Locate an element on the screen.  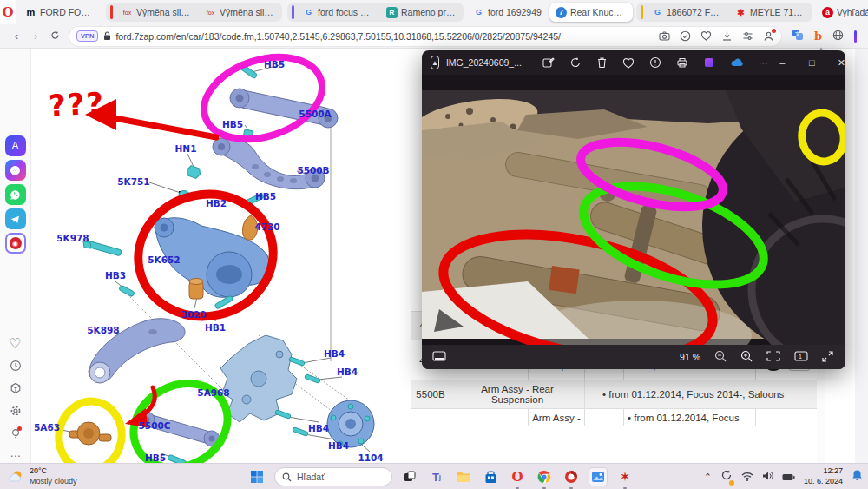
photos-close-button: ✕ is located at coordinates (836, 63).